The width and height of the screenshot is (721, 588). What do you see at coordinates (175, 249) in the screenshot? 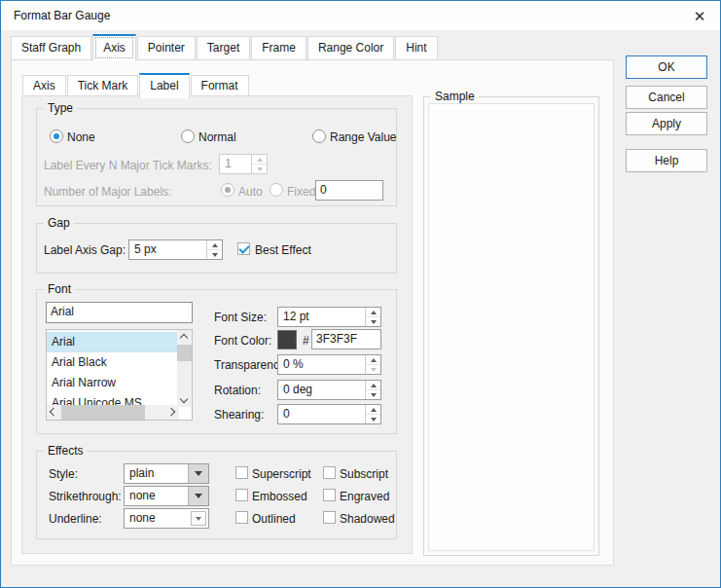
I see `label-axis-gap-spinner: 5 px` at bounding box center [175, 249].